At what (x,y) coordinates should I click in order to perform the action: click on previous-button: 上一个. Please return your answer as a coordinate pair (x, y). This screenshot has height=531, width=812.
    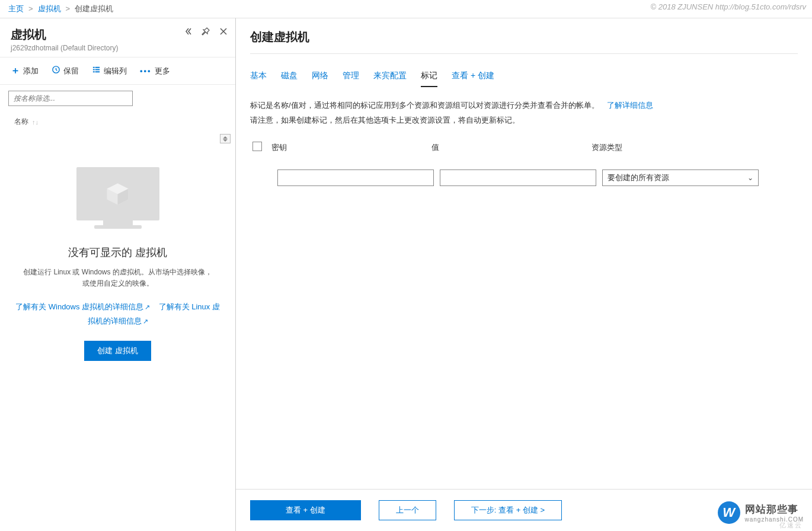
    Looking at the image, I should click on (408, 510).